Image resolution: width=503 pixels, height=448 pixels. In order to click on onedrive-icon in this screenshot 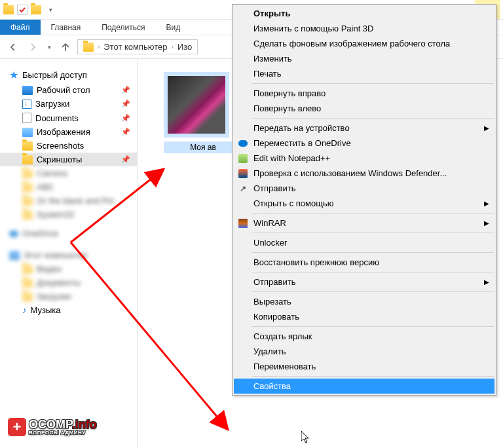, I will do `click(243, 143)`.